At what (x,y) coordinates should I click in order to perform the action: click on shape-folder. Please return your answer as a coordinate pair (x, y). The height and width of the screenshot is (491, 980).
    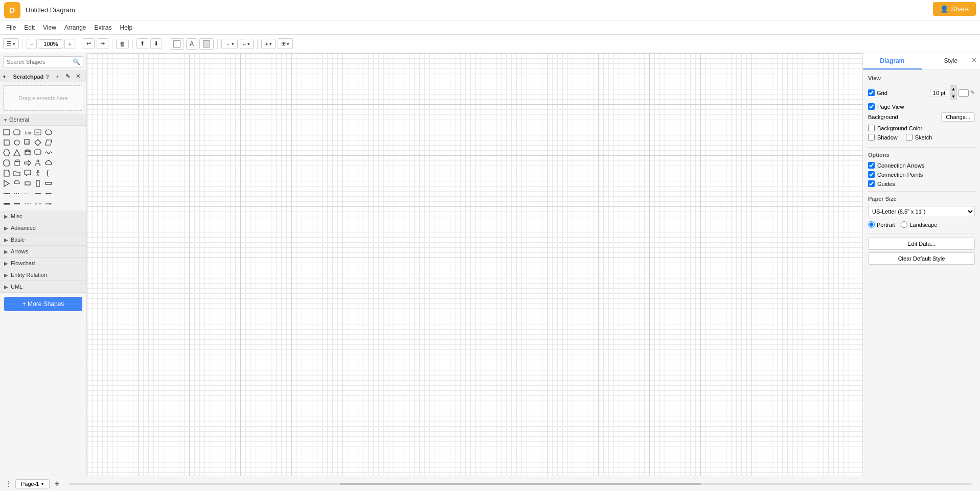
    Looking at the image, I should click on (17, 173).